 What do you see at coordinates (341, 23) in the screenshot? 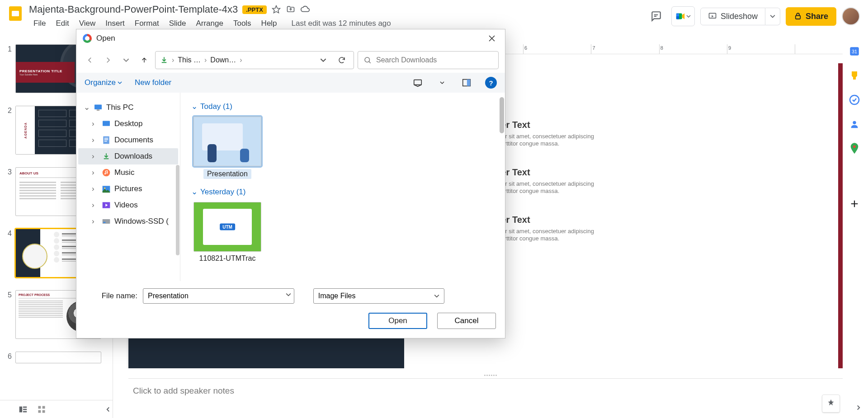
I see `last-edit-text: Last edit was 12 minutes ago` at bounding box center [341, 23].